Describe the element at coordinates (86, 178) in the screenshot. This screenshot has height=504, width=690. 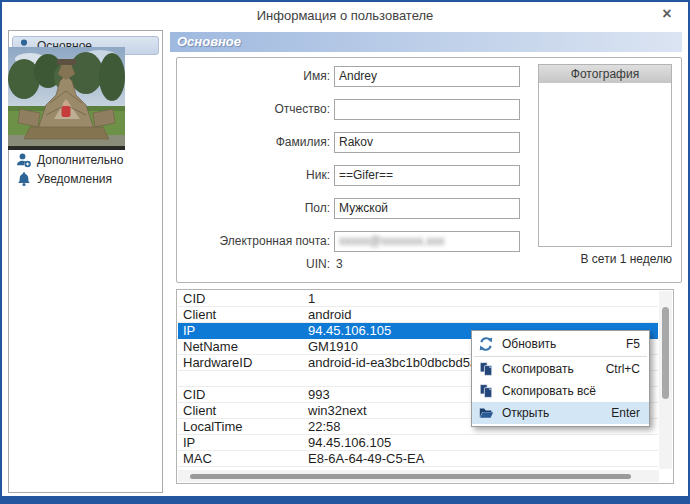
I see `sidebar-item-notifications: Уведомления` at that location.